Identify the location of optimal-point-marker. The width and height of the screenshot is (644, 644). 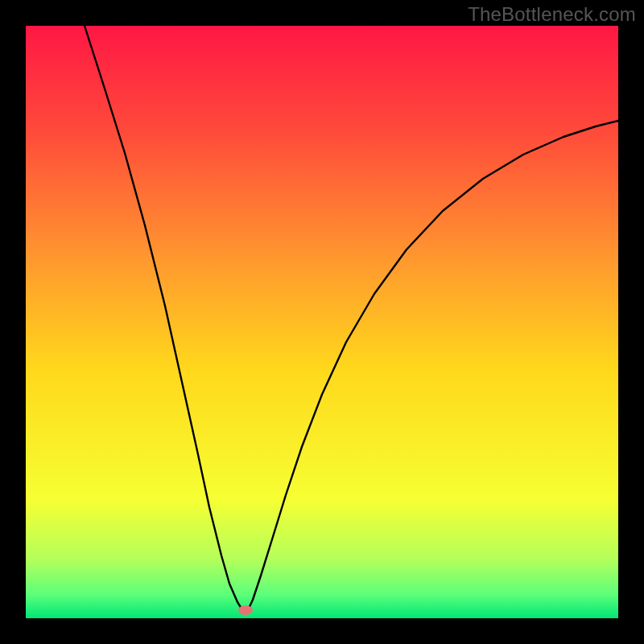
(246, 610).